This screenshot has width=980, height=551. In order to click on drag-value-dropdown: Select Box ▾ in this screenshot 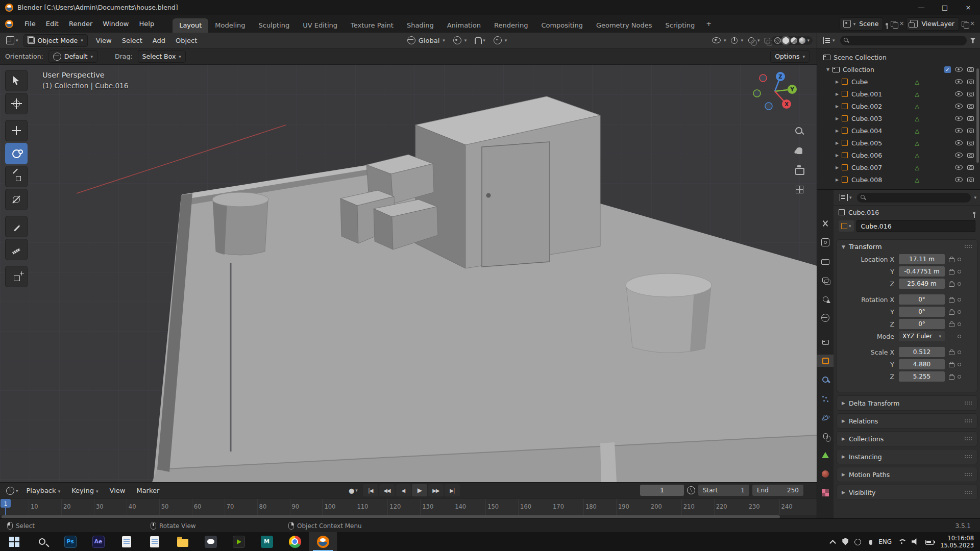, I will do `click(162, 56)`.